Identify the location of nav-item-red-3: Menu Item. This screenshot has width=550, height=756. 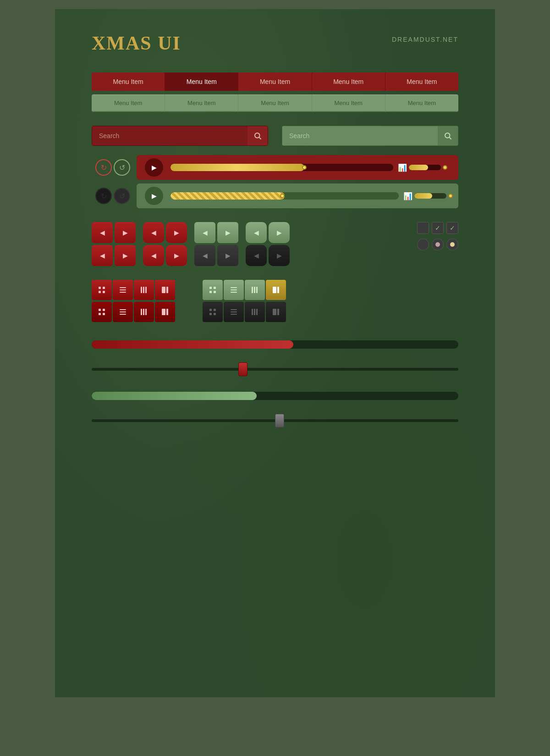
(275, 82).